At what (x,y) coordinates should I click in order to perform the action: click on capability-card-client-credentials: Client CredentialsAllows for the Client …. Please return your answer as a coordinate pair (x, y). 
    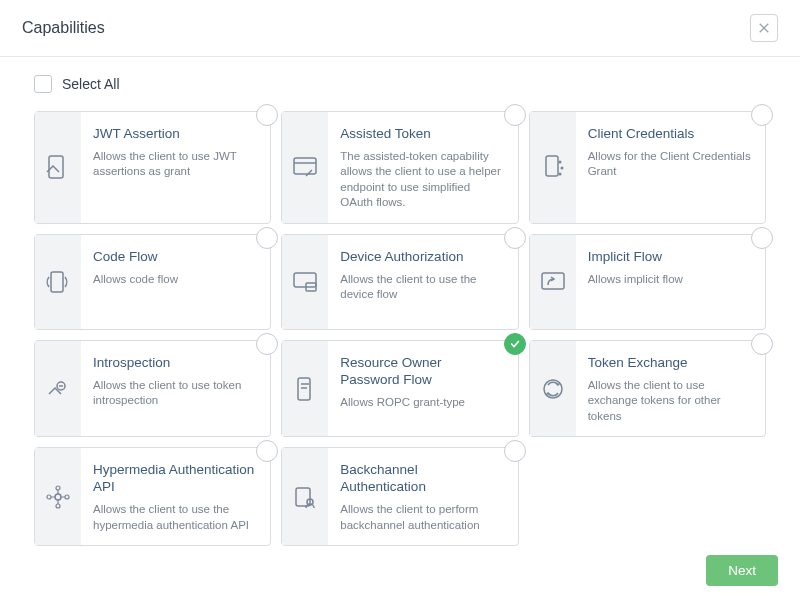
    Looking at the image, I should click on (648, 168).